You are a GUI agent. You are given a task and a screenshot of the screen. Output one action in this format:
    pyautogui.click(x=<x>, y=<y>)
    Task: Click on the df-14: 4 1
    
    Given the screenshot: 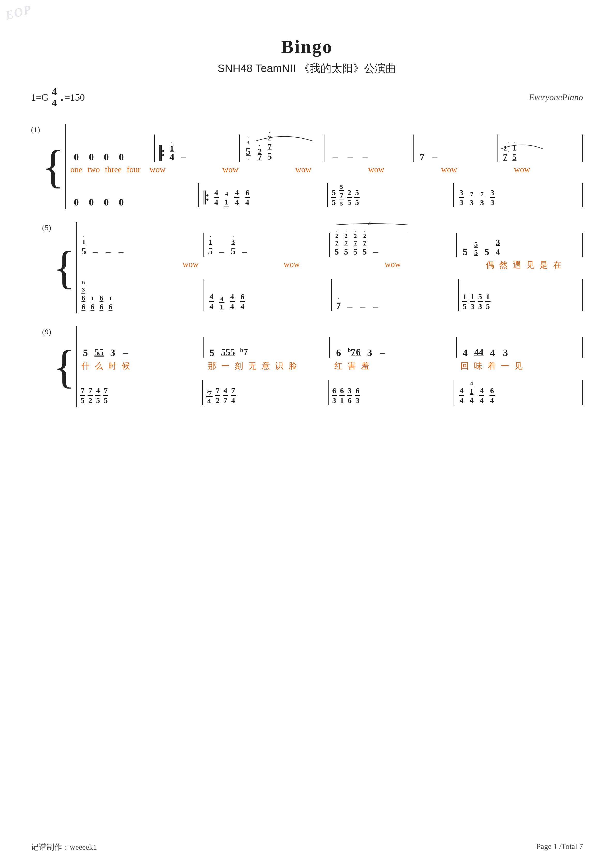 What is the action you would take?
    pyautogui.click(x=227, y=199)
    